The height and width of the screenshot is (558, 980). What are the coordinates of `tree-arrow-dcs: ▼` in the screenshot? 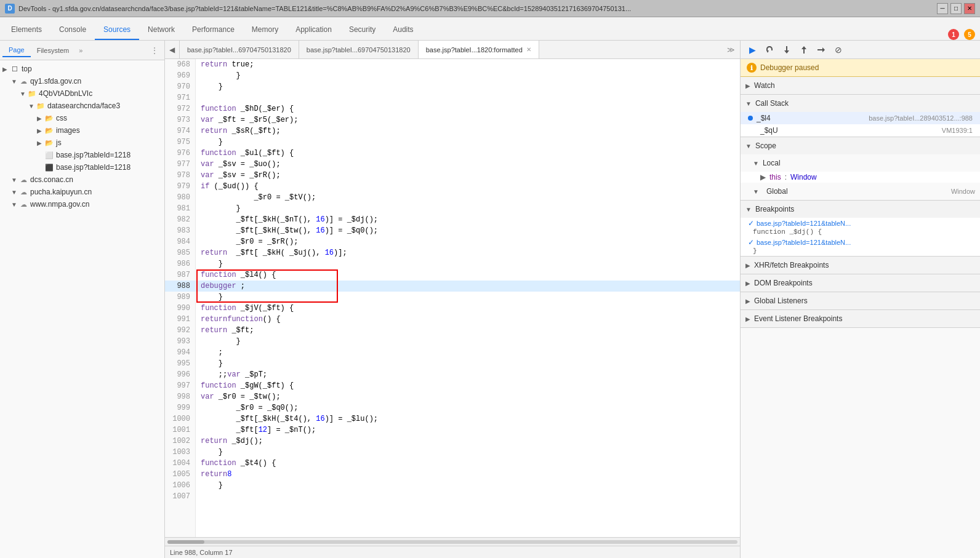 It's located at (15, 180).